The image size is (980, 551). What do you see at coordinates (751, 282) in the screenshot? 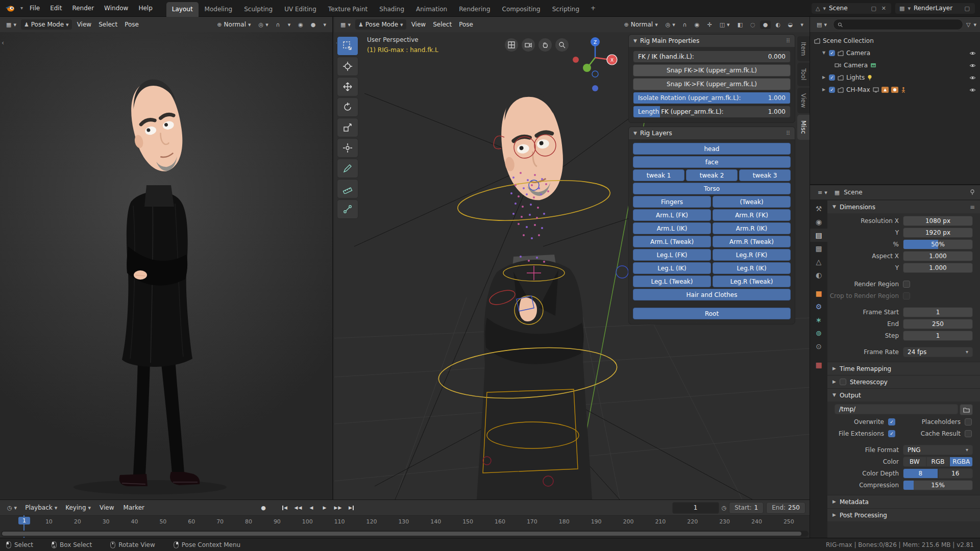
I see `rig-layer-legr-tweak: Leg.R (Tweak)` at bounding box center [751, 282].